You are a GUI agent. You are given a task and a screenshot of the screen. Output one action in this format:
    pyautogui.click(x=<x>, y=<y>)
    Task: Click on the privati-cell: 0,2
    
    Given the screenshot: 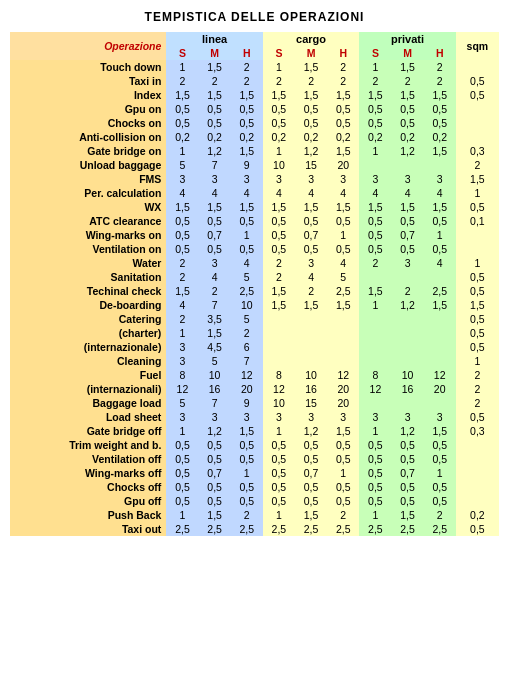 What is the action you would take?
    pyautogui.click(x=440, y=137)
    